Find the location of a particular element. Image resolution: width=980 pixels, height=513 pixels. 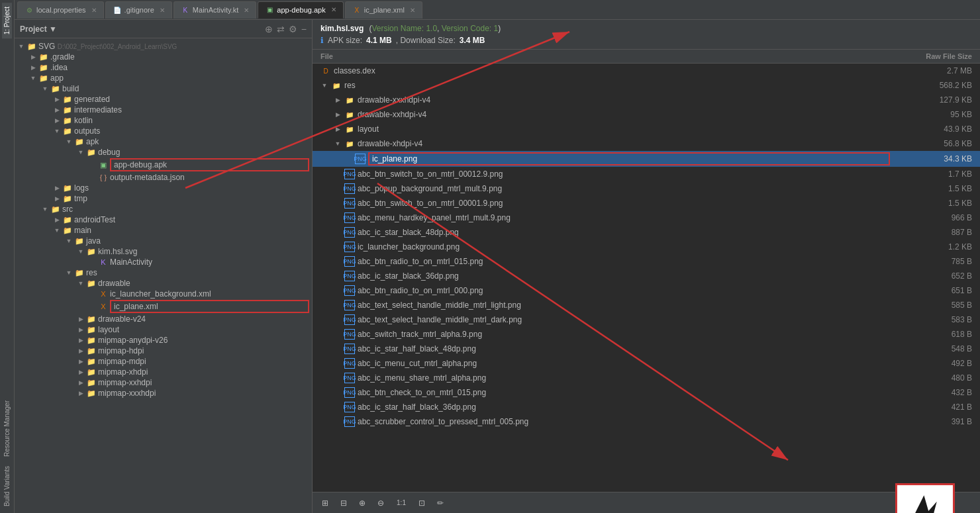

tree-item-tmp: ▶ 📁 tmp is located at coordinates (163, 199).